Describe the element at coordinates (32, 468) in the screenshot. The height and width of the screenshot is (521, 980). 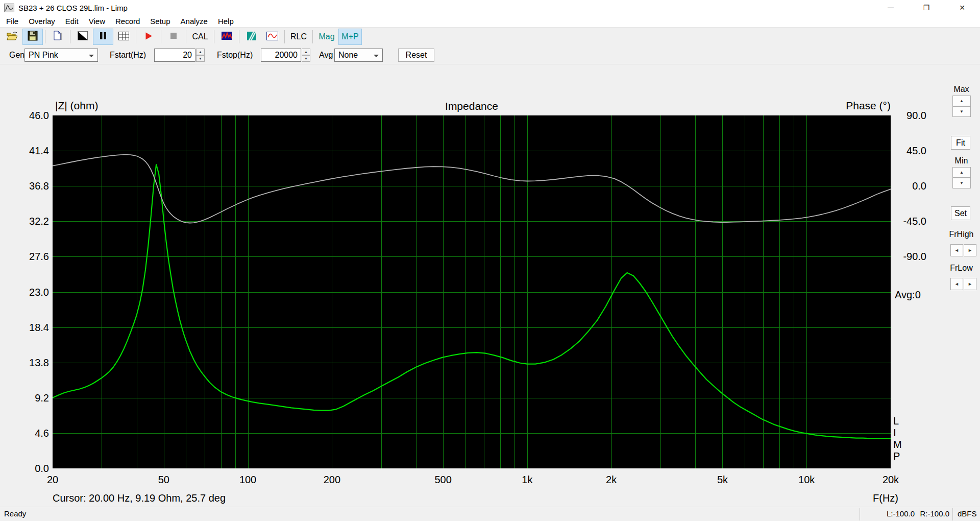
I see `left-tick-label: 0.0` at that location.